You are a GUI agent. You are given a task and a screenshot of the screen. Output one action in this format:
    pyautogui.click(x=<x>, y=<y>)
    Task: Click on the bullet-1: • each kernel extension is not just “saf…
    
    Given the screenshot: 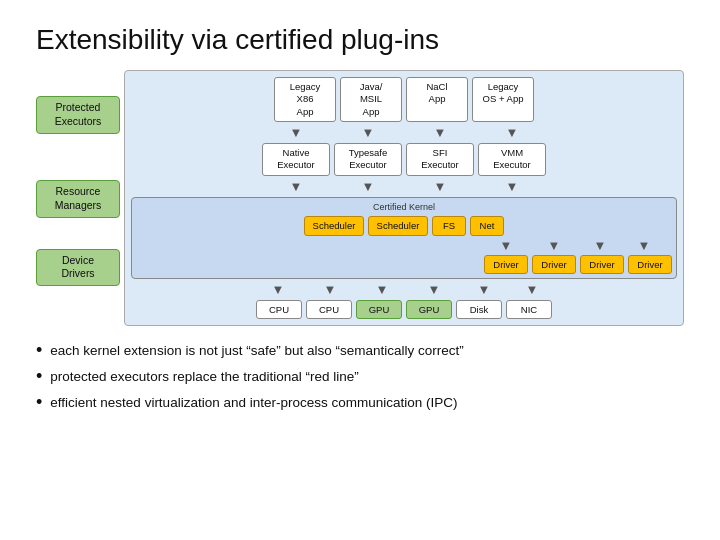 What is the action you would take?
    pyautogui.click(x=360, y=352)
    